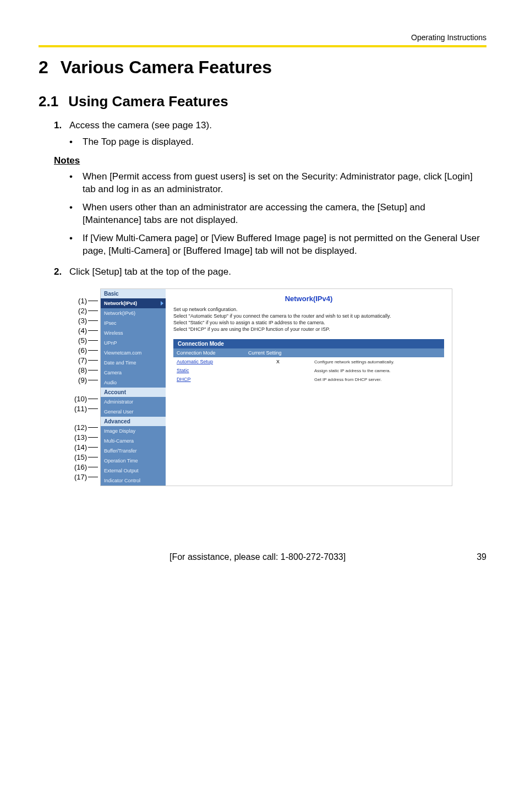 This screenshot has width=525, height=812. What do you see at coordinates (309, 379) in the screenshot?
I see `table-row: DHCP Get IP address from DHCP server.` at bounding box center [309, 379].